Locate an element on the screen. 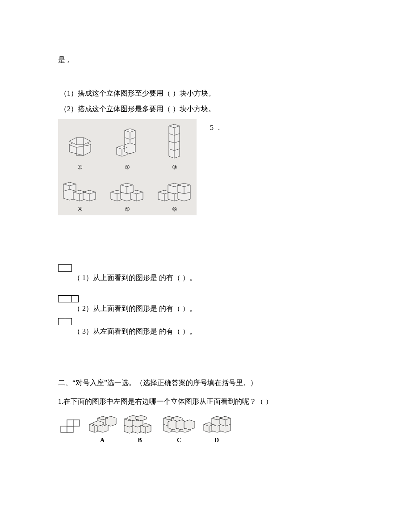  view-question-1: （ 1）从上面看到的图形是 的有（ ）。 is located at coordinates (206, 278).